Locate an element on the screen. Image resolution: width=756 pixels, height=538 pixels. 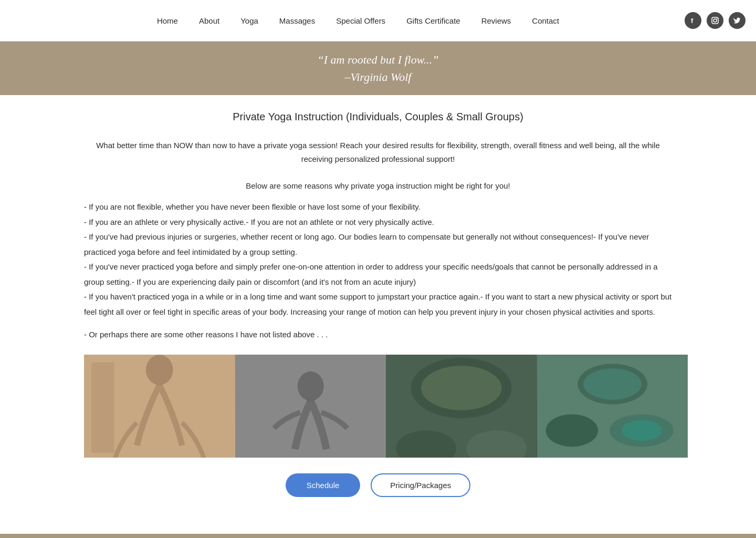
nav-home: Home is located at coordinates (167, 21).